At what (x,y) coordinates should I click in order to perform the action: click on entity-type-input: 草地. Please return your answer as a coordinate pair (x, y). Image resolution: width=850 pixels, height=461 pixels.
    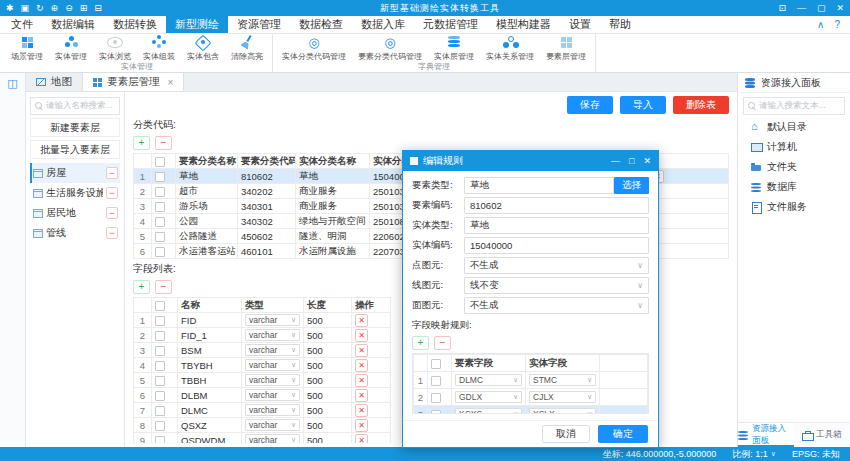
    Looking at the image, I should click on (556, 226).